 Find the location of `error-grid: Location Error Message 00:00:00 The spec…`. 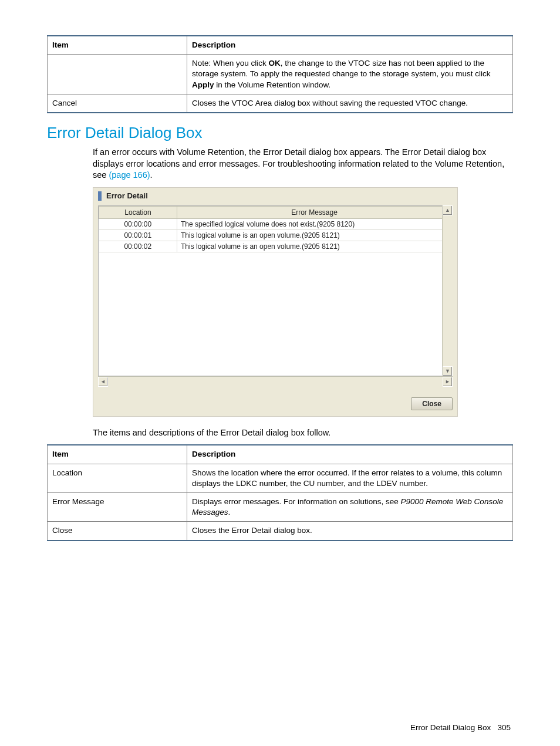

error-grid: Location Error Message 00:00:00 The spec… is located at coordinates (275, 229).